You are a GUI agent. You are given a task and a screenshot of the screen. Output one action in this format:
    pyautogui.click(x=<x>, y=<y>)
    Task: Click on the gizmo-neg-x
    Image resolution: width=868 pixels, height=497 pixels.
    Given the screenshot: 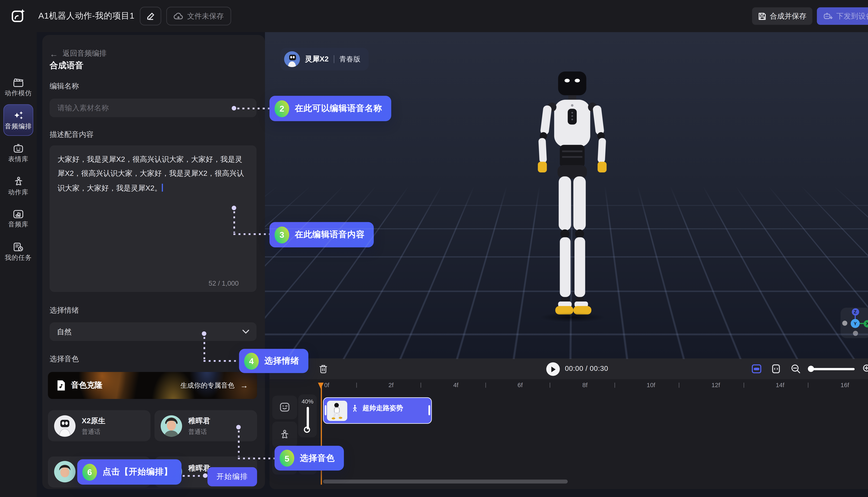 What is the action you would take?
    pyautogui.click(x=845, y=323)
    